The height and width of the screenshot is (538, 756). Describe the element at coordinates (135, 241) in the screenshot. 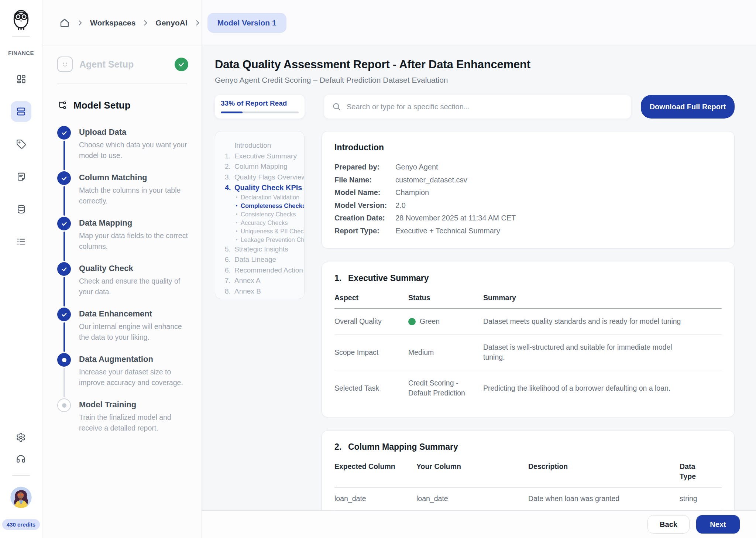

I see `step-description: Map your data fields to the correct colu…` at that location.